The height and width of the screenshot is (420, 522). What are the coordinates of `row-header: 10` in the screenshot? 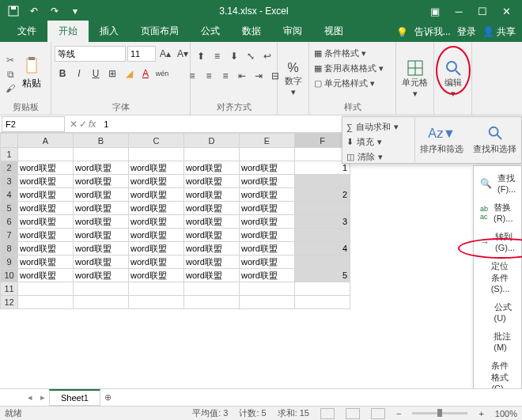 It's located at (9, 275).